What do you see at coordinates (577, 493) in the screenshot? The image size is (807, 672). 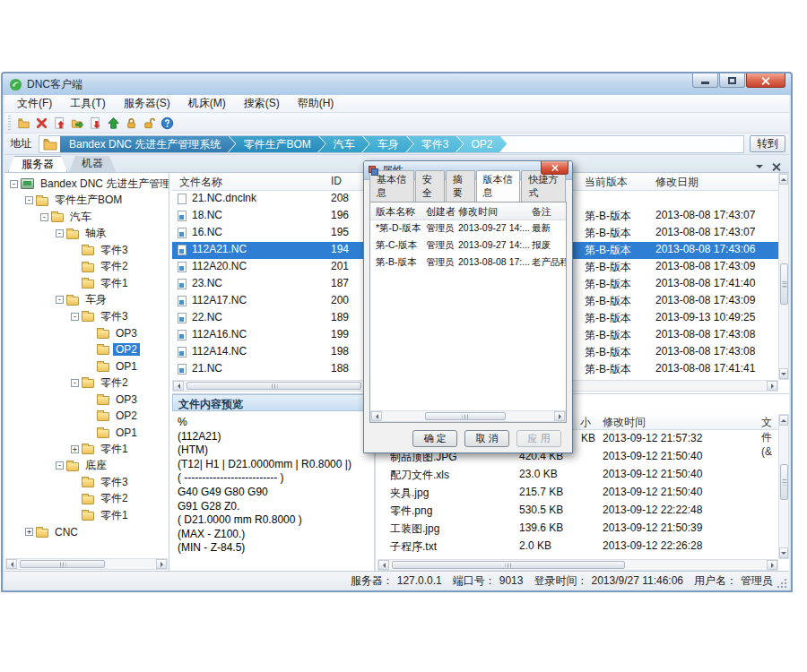 I see `attachment-row: 夹具.jpg215.7 KB2013-09-12 21:50:40` at bounding box center [577, 493].